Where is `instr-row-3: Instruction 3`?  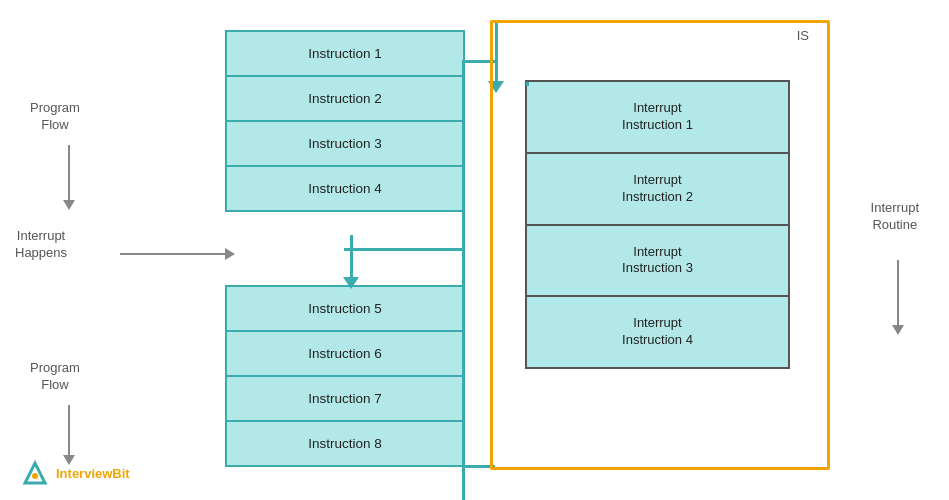 instr-row-3: Instruction 3 is located at coordinates (345, 144).